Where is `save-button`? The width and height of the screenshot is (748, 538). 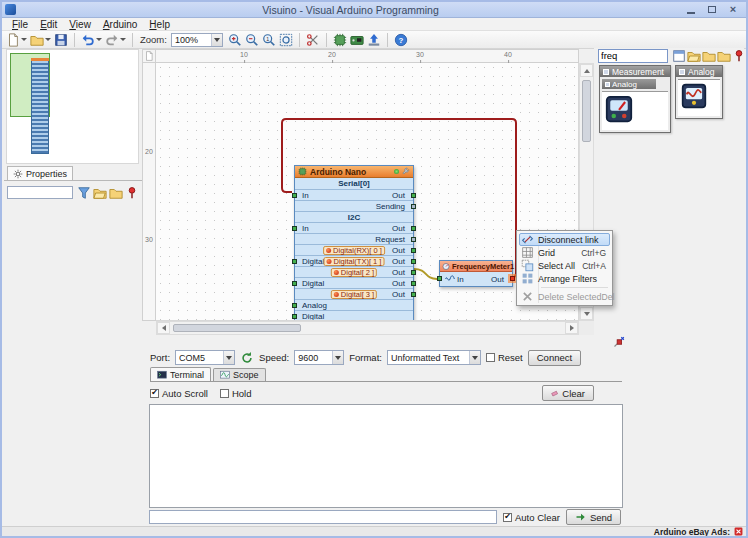
save-button is located at coordinates (61, 40).